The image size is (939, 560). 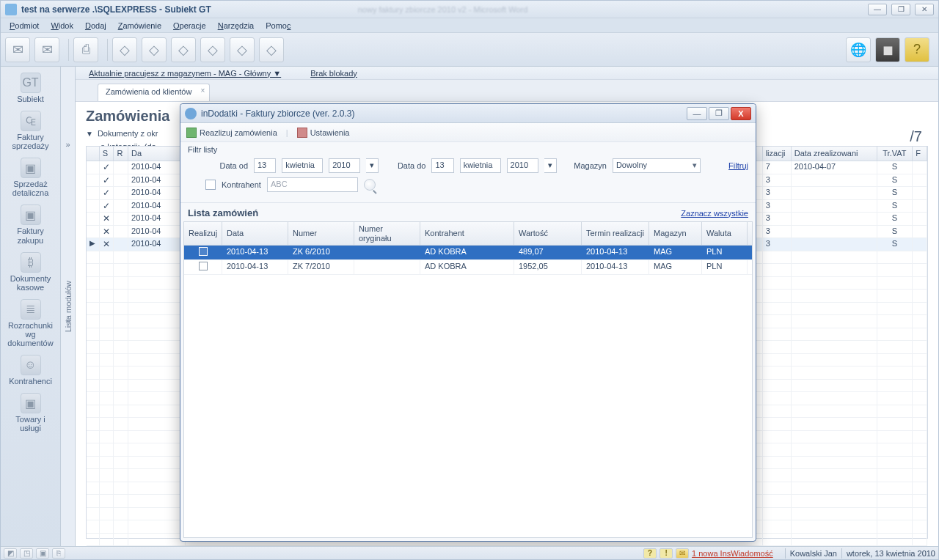 What do you see at coordinates (31, 130) in the screenshot?
I see `sidebar-item-faktury-sprzedazy: ₠Faktury sprzedaży` at bounding box center [31, 130].